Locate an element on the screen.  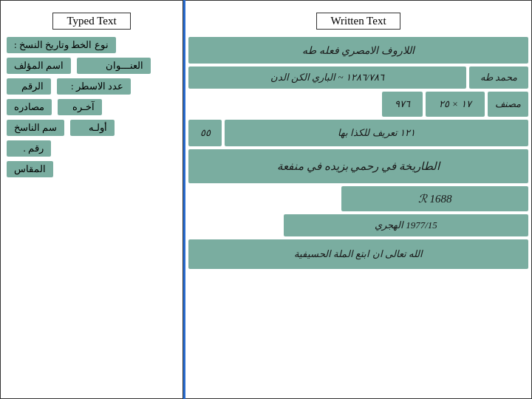
strip-row-2: ١٢٨٦/٧٨٦ ~ الباري الكن الدن محمد طه is located at coordinates (358, 78).